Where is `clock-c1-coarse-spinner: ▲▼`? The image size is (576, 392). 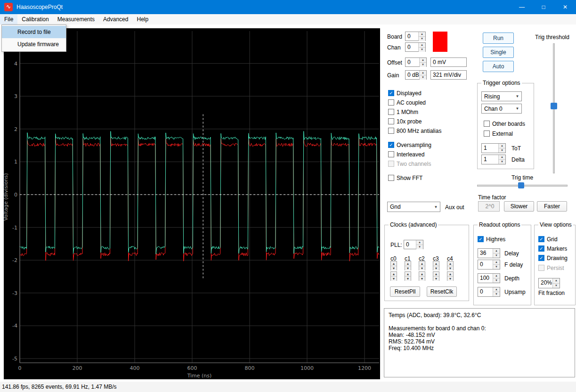 clock-c1-coarse-spinner: ▲▼ is located at coordinates (408, 266).